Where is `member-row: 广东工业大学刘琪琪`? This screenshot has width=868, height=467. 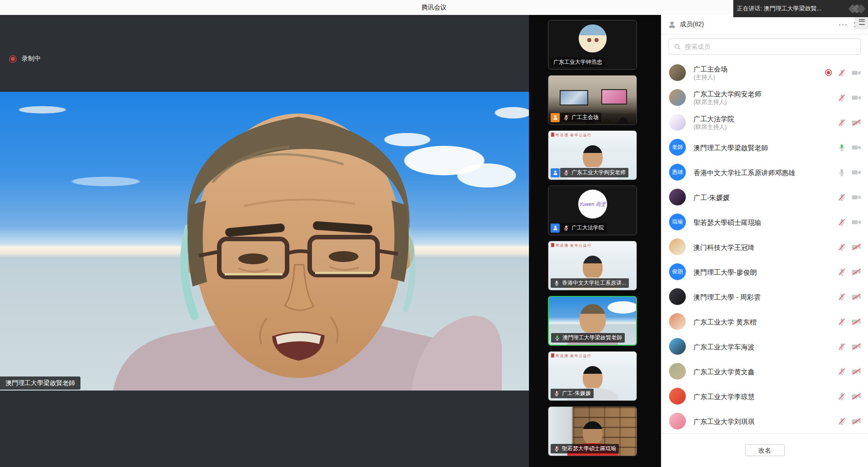 member-row: 广东工业大学刘琪琪 is located at coordinates (765, 421).